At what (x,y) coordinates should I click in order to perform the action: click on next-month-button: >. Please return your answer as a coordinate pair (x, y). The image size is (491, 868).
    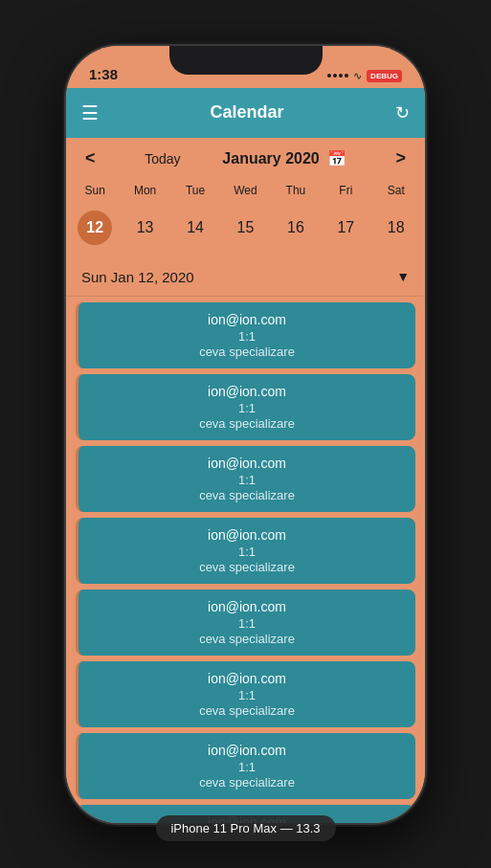
    Looking at the image, I should click on (400, 159).